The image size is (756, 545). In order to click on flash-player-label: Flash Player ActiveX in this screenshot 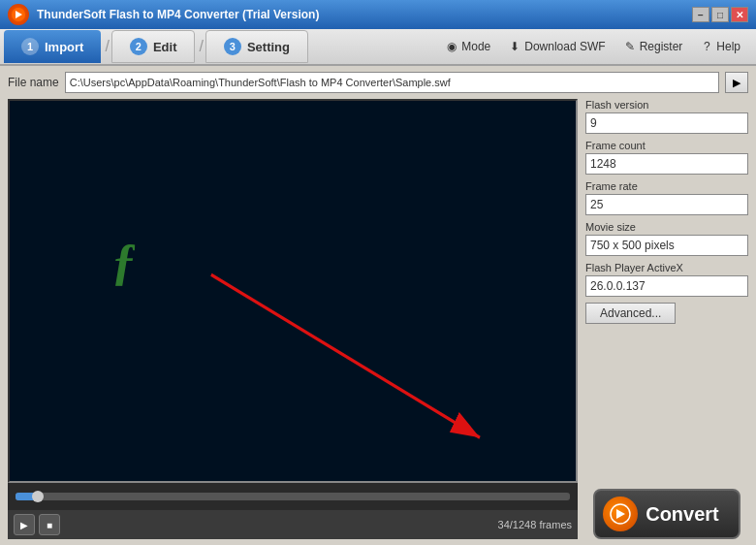, I will do `click(667, 268)`.